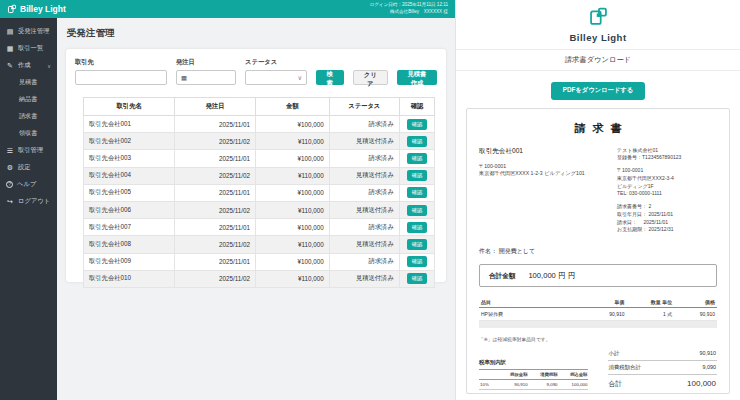 This screenshot has width=740, height=400. I want to click on sidebar-item-create: ✎ 作成 ∨, so click(28, 66).